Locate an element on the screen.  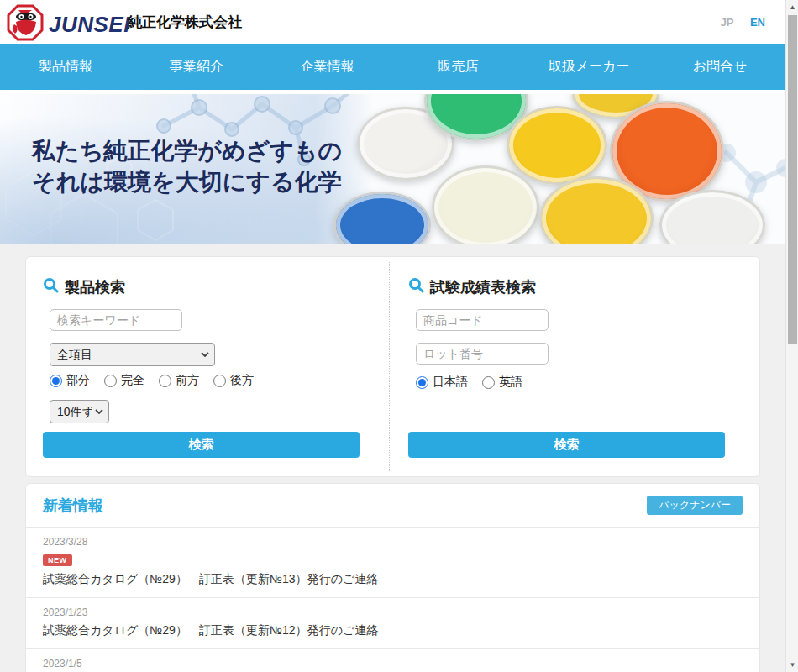
certificate-search-button: 検索 is located at coordinates (566, 445).